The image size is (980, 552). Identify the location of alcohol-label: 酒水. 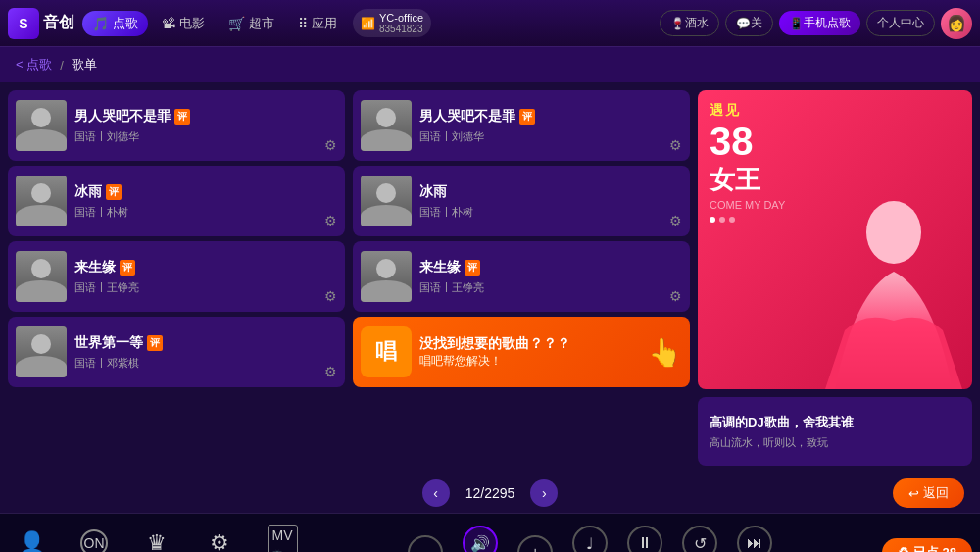
(697, 24).